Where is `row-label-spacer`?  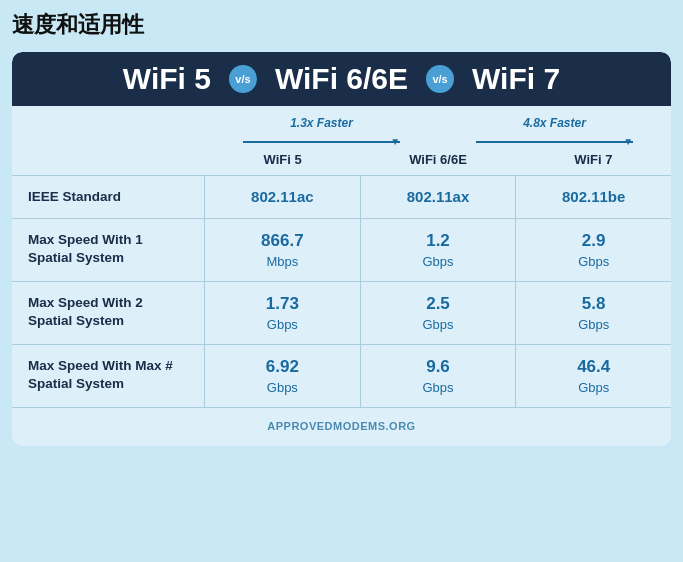
row-label-spacer is located at coordinates (108, 162).